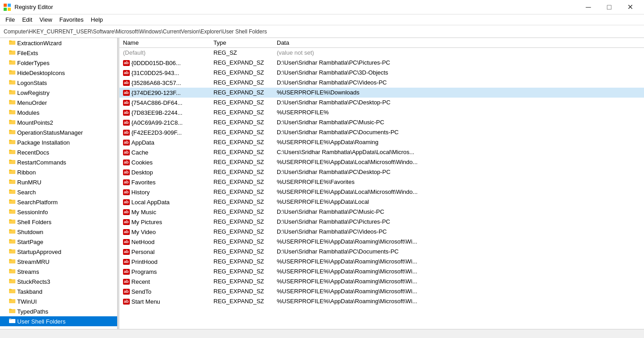 The image size is (644, 338). I want to click on table-row: (Default)REG_SZ(value not set), so click(382, 53).